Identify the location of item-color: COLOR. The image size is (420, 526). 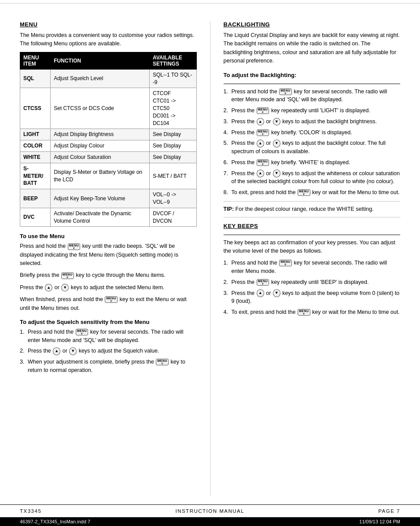
(35, 146).